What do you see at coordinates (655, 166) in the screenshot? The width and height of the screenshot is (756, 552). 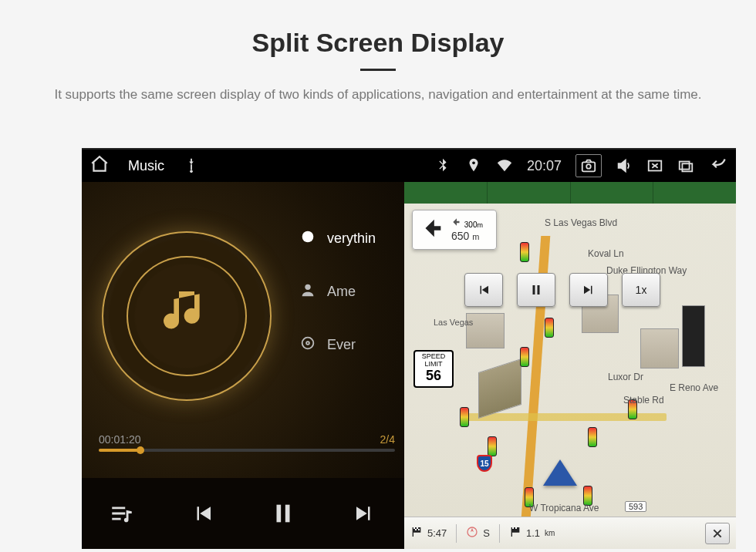 I see `close-icon` at bounding box center [655, 166].